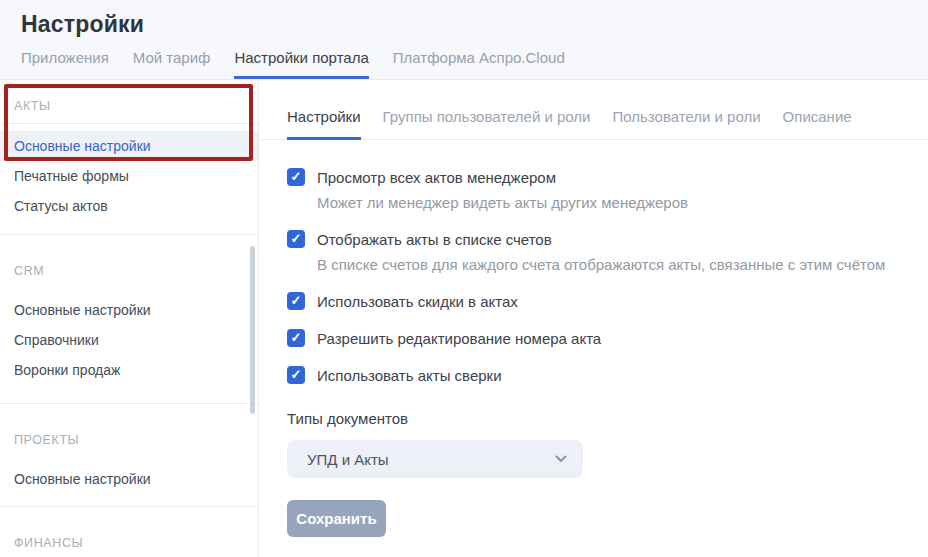  Describe the element at coordinates (129, 310) in the screenshot. I see `sidebar-item-crm-main-settings: Основные настройки` at that location.